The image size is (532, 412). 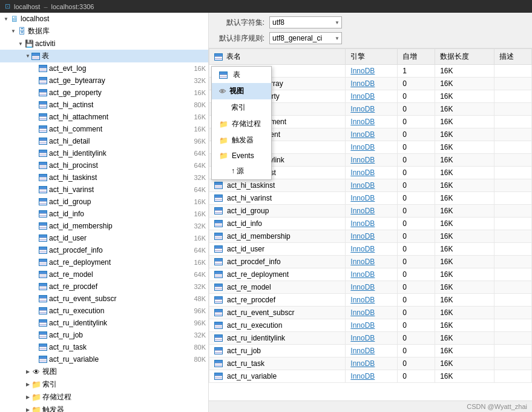 What do you see at coordinates (104, 141) in the screenshot?
I see `sidebar-table-item: act_hi_detail 96K` at bounding box center [104, 141].